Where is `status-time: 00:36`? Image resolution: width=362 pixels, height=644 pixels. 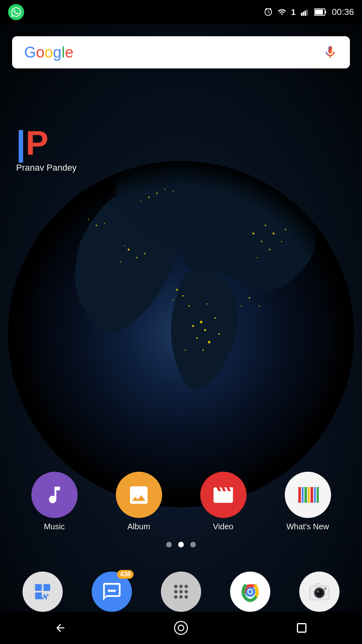
status-time: 00:36 is located at coordinates (343, 12).